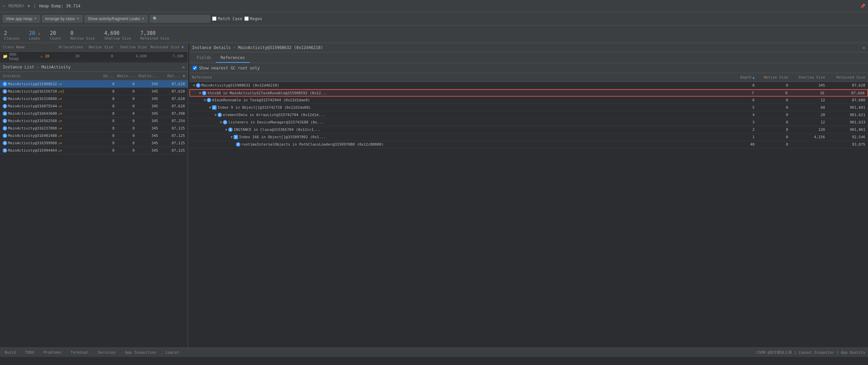  Describe the element at coordinates (29, 6) in the screenshot. I see `dropdown-arrow-module: ▼` at that location.